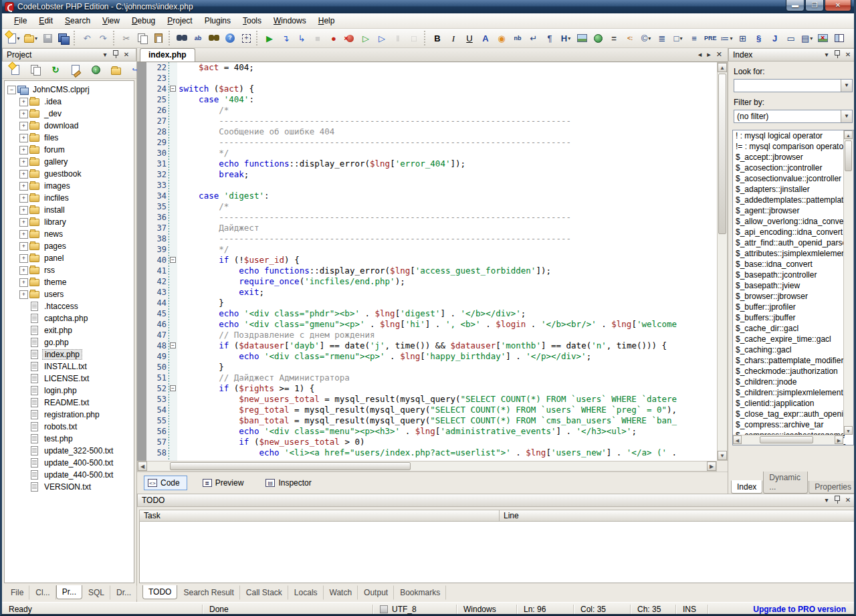 This screenshot has height=616, width=856. I want to click on run-button: ▶, so click(270, 38).